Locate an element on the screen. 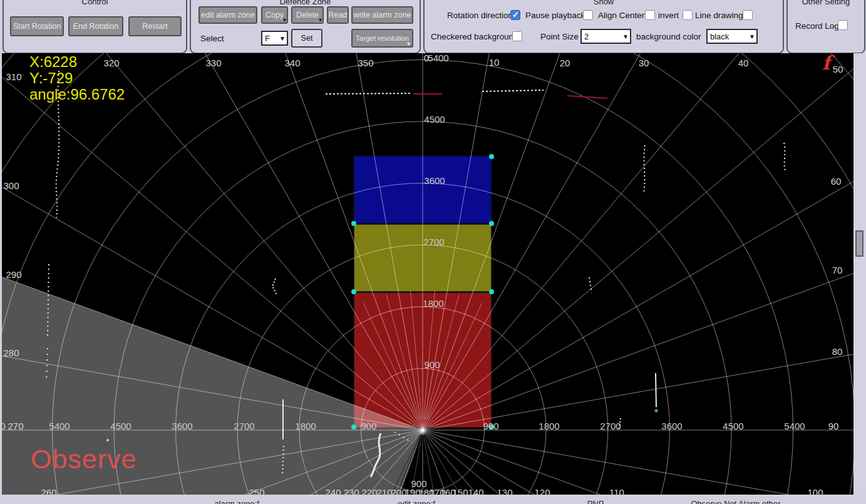 This screenshot has width=866, height=504. select-dropdown: F ▼ is located at coordinates (274, 38).